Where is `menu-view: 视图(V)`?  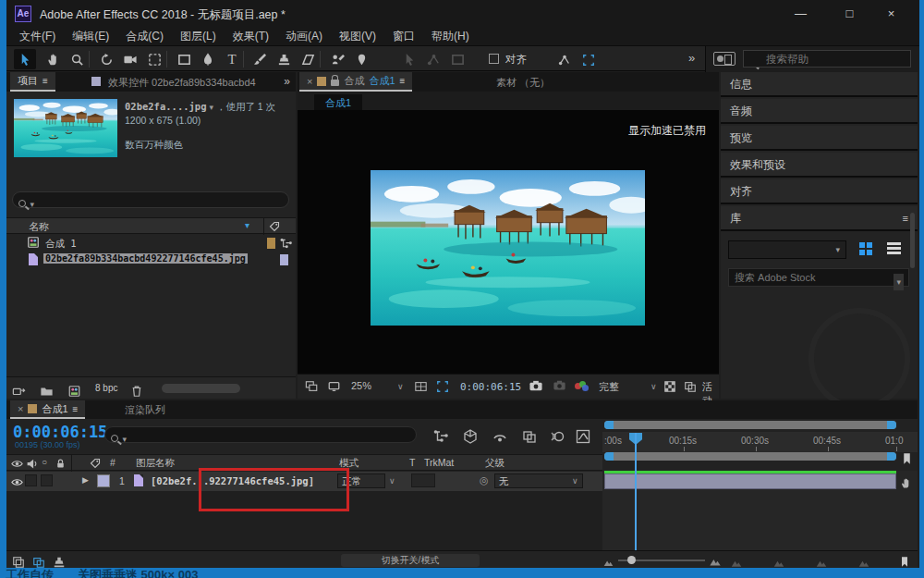
menu-view: 视图(V) is located at coordinates (358, 37).